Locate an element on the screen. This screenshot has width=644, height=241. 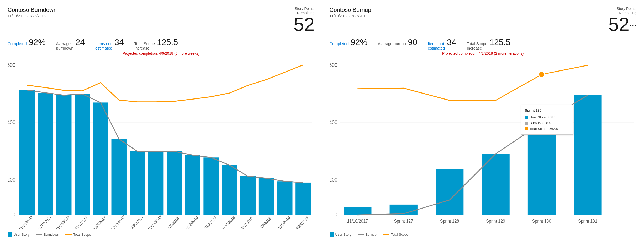
burnup-total-scope-label: Total ScopeIncrease is located at coordinates (477, 46).